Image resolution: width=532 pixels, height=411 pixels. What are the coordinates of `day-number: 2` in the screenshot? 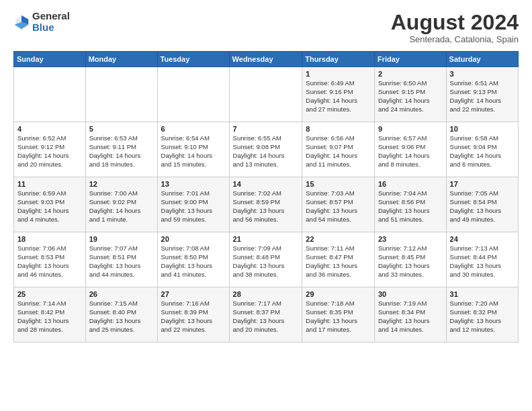 It's located at (410, 74).